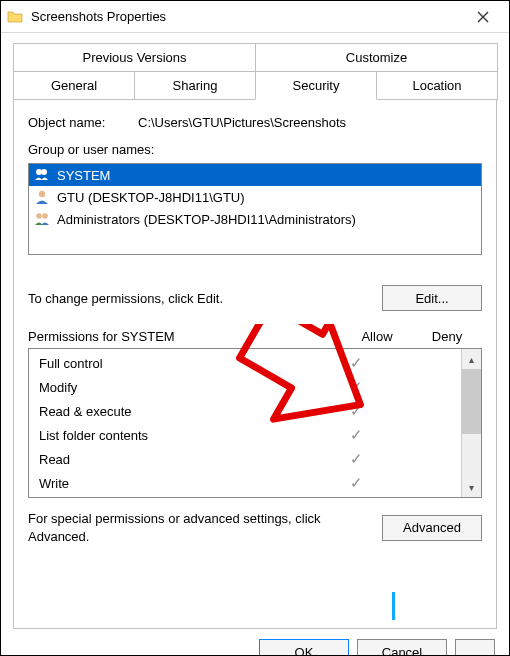  I want to click on scroll-up-arrow: ▴, so click(472, 359).